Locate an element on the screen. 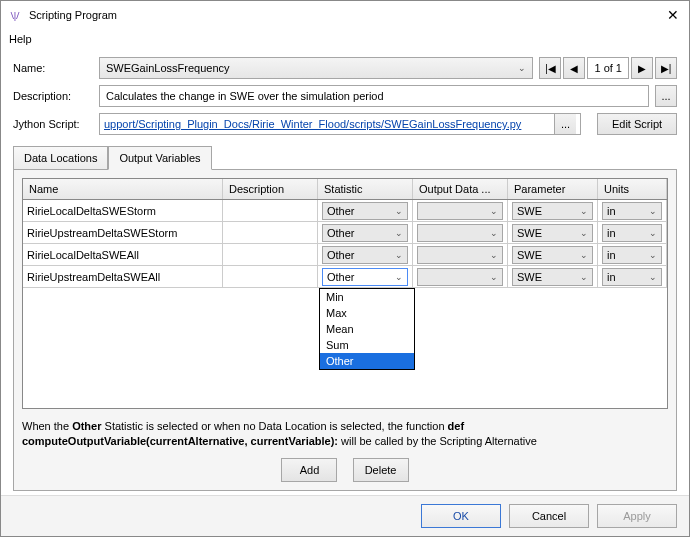 This screenshot has height=537, width=690. statistic-dropdown: Min Max Mean Sum Other is located at coordinates (367, 329).